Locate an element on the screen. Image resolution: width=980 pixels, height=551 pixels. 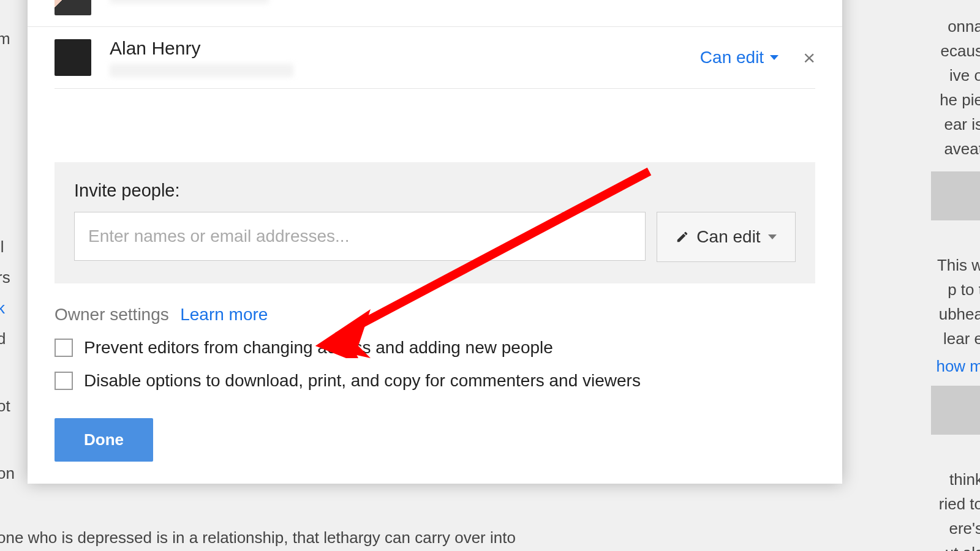
disable-download-checkbox is located at coordinates (64, 381).